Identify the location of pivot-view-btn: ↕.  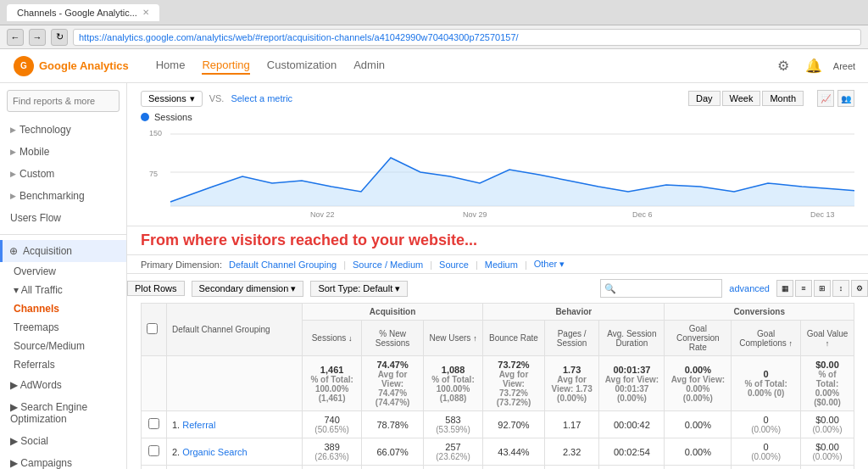
(841, 288).